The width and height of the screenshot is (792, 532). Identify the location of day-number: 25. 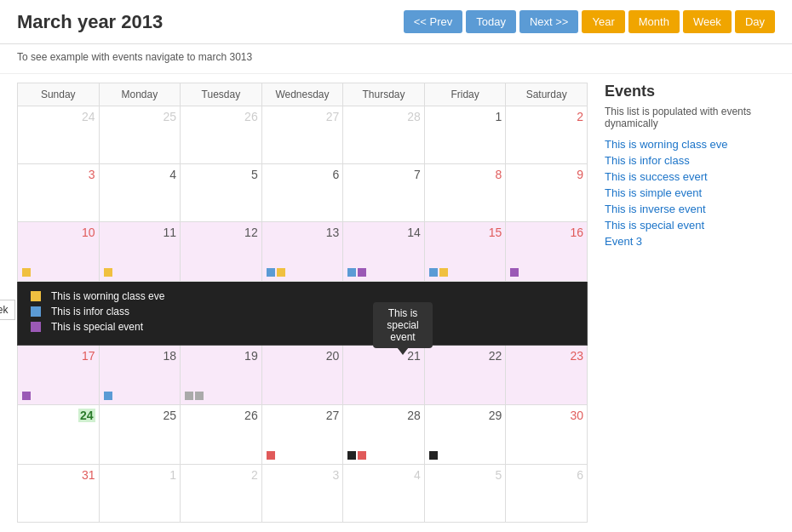
(140, 415).